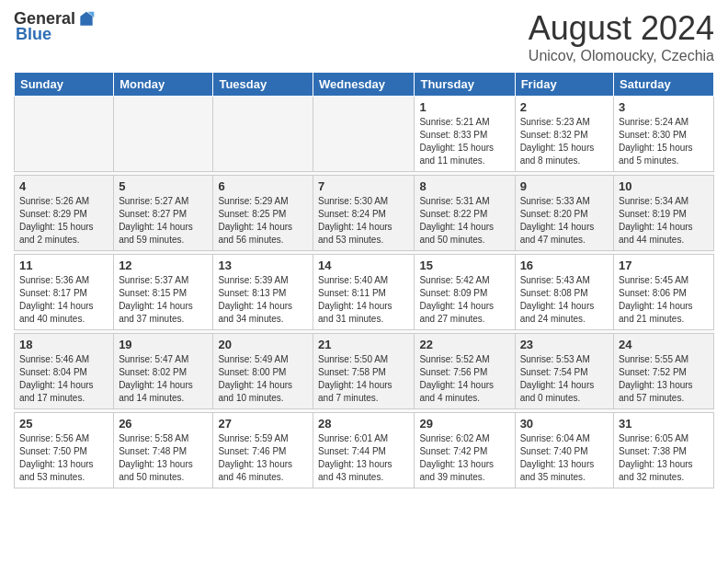 This screenshot has width=728, height=563. Describe the element at coordinates (64, 458) in the screenshot. I see `day-info: Sunrise: 5:56 AM Sunset: 7:50 PM Dayligh…` at that location.